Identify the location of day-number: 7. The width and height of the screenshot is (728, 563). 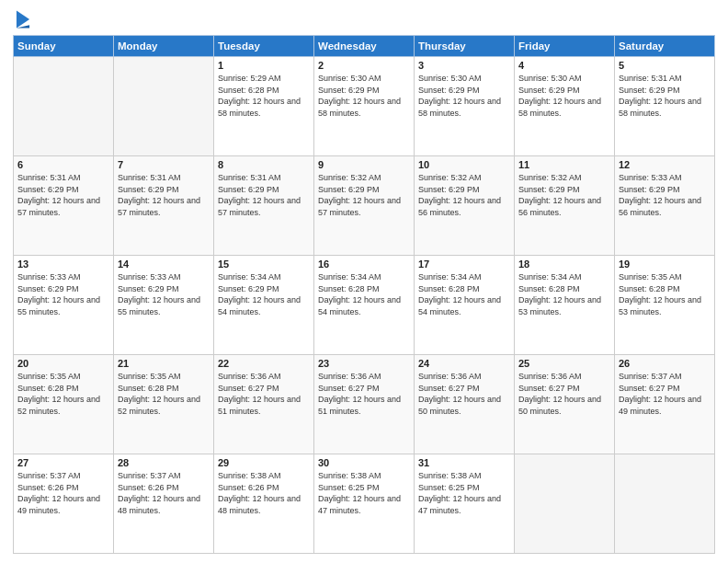
(164, 165).